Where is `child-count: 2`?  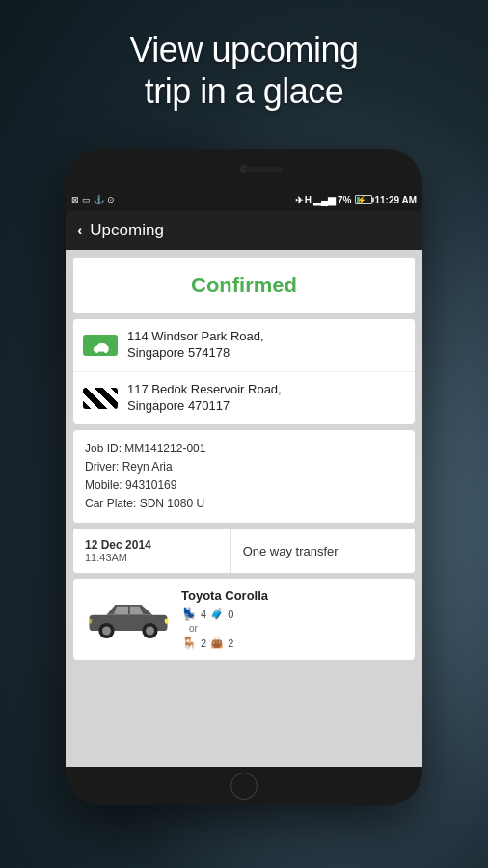 child-count: 2 is located at coordinates (203, 643).